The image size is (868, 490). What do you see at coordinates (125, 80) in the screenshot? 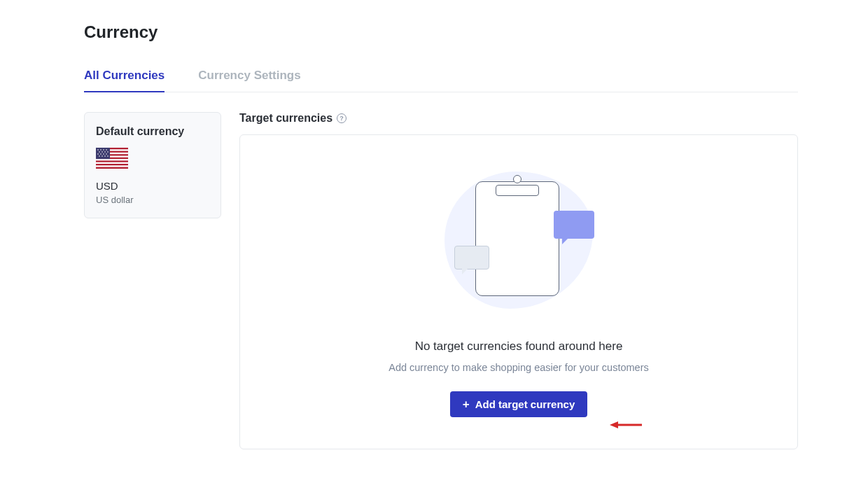
I see `tab-all-currencies: All Currencies` at bounding box center [125, 80].